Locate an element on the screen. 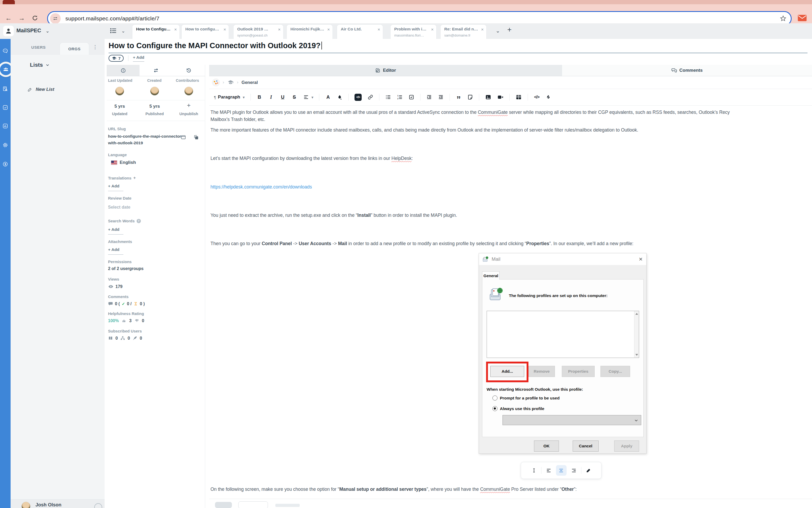  open-in-window-icon is located at coordinates (183, 137).